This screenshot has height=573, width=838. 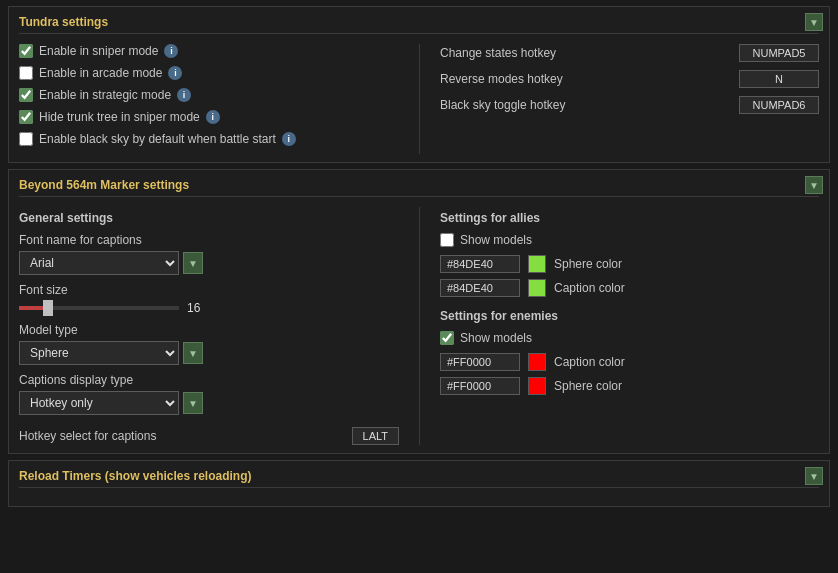 What do you see at coordinates (209, 403) in the screenshot?
I see `captions-type-row: Hotkey only ▼` at bounding box center [209, 403].